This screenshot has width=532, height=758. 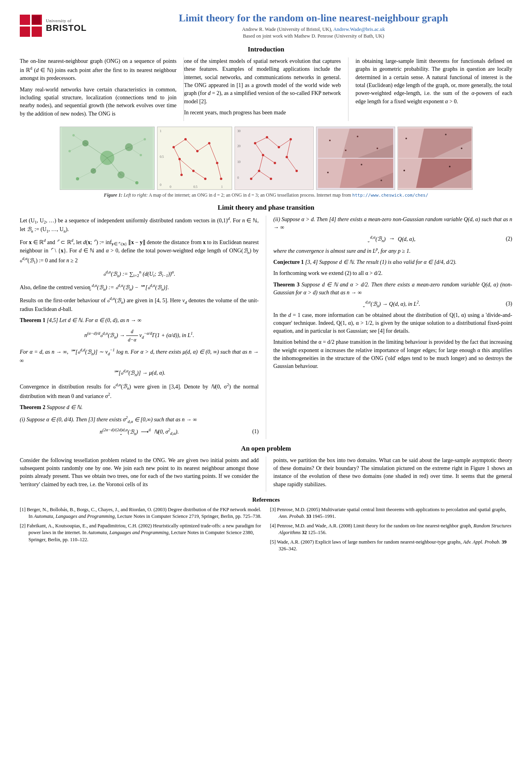 I want to click on eq-number-3: (3), so click(x=509, y=304).